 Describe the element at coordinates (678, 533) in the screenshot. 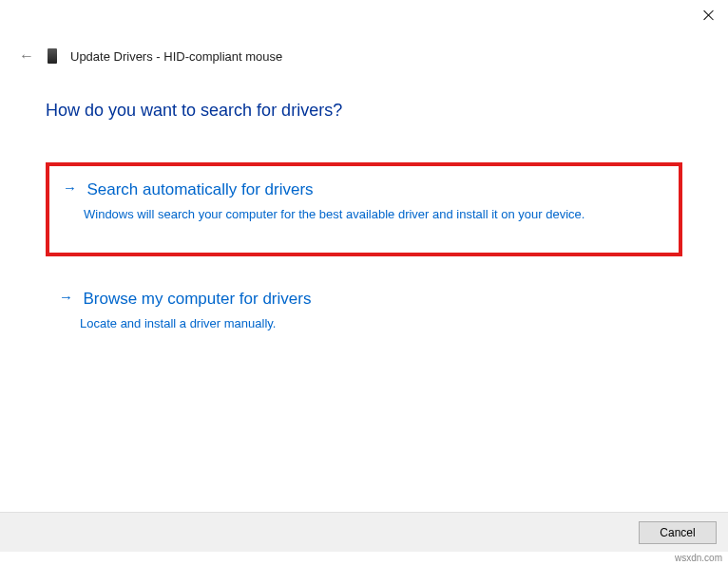

I see `cancel-button: Cancel` at that location.